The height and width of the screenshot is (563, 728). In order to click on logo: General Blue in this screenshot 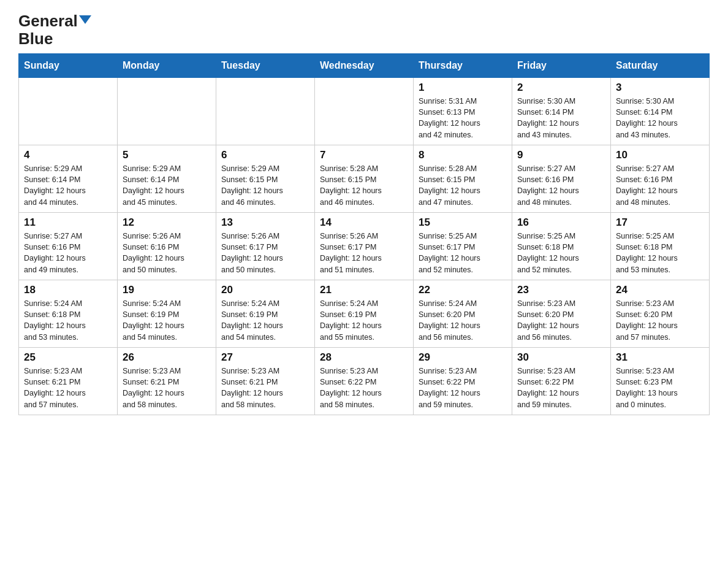, I will do `click(55, 29)`.